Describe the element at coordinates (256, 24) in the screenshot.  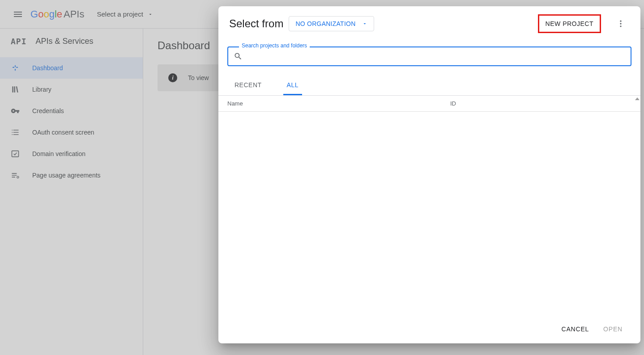
I see `dialog-title: Select from` at that location.